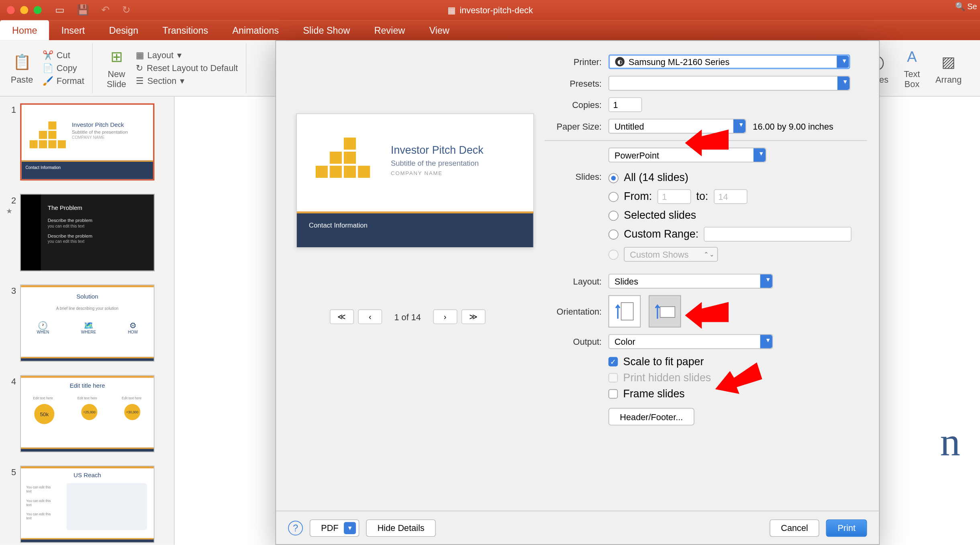 Image resolution: width=980 pixels, height=545 pixels. Describe the element at coordinates (490, 30) in the screenshot. I see `ribbon-tabs: Home Insert Design Transitions Animation…` at that location.